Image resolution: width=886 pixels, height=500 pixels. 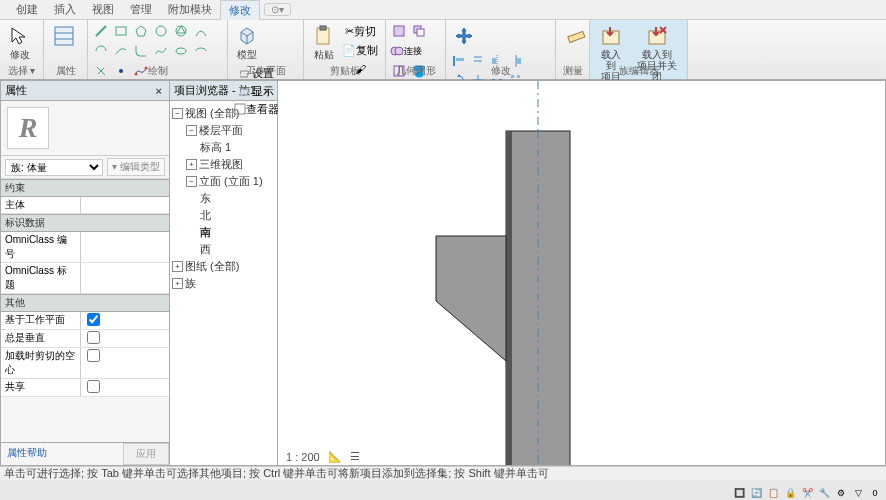 What do you see at coordinates (161, 31) in the screenshot?
I see `circle-icon` at bounding box center [161, 31].